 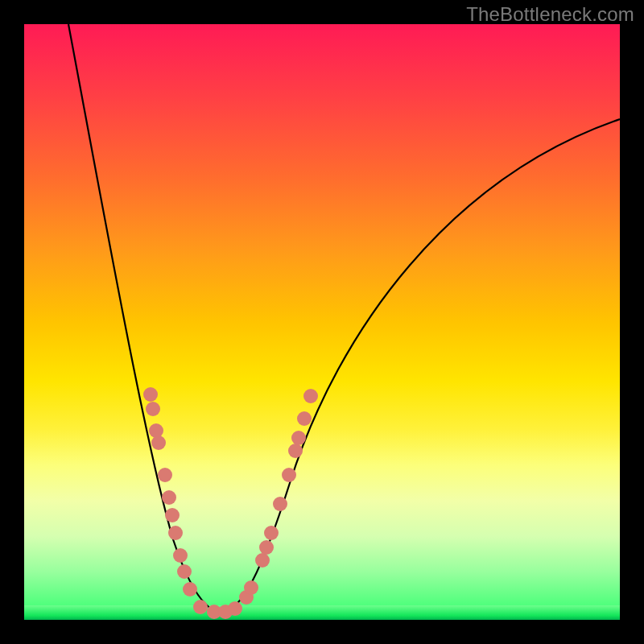 What do you see at coordinates (551, 14) in the screenshot?
I see `watermark-text: TheBottleneck.com` at bounding box center [551, 14].